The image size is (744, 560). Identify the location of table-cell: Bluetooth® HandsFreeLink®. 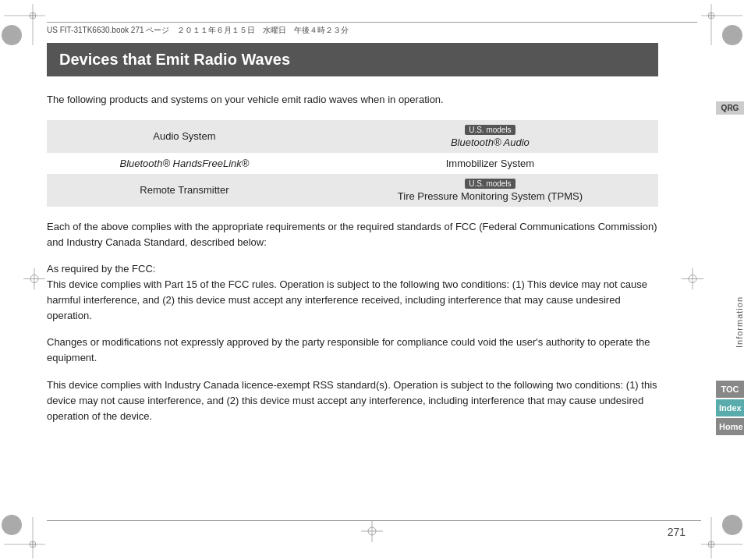
(184, 164).